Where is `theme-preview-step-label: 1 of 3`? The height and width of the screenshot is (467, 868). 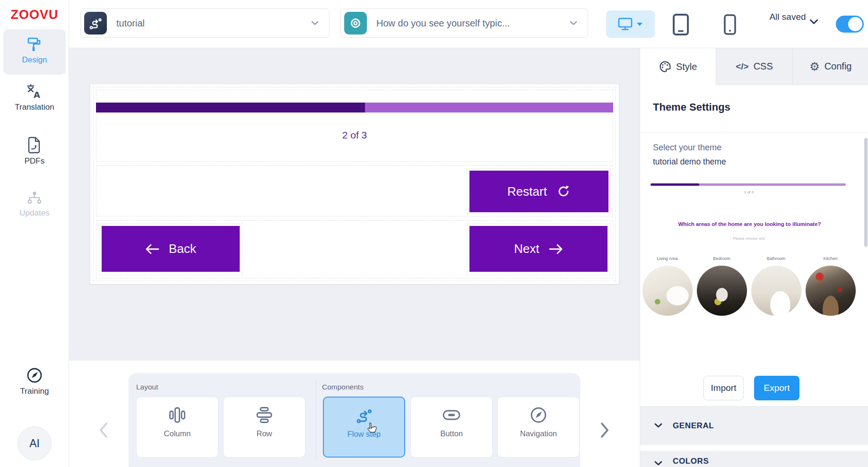
theme-preview-step-label: 1 of 3 is located at coordinates (749, 192).